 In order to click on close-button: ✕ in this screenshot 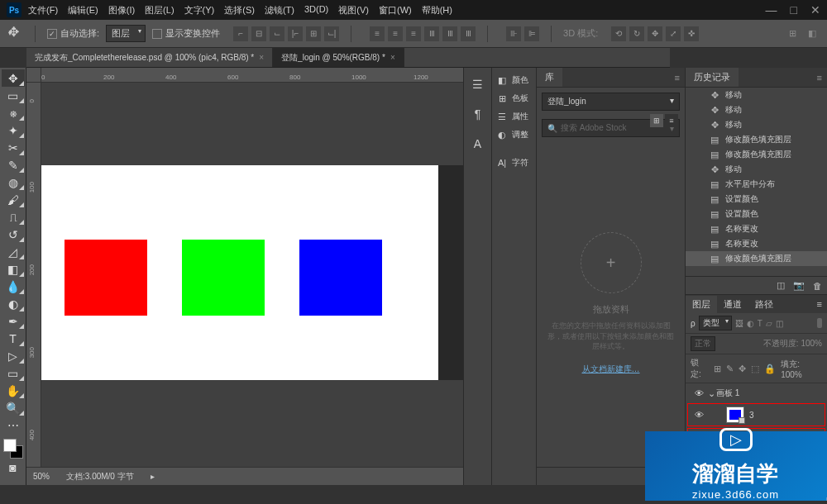, I will do `click(815, 10)`.